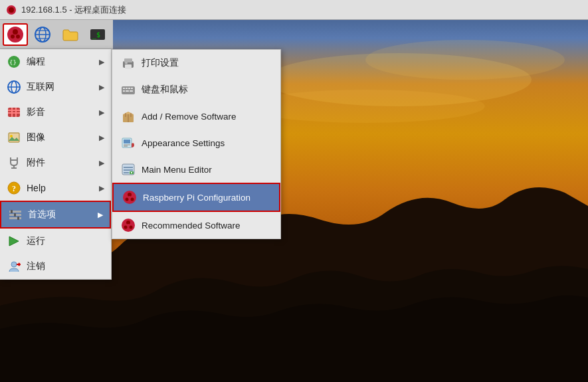 This screenshot has height=382, width=588. I want to click on preferences-icon, so click(15, 215).